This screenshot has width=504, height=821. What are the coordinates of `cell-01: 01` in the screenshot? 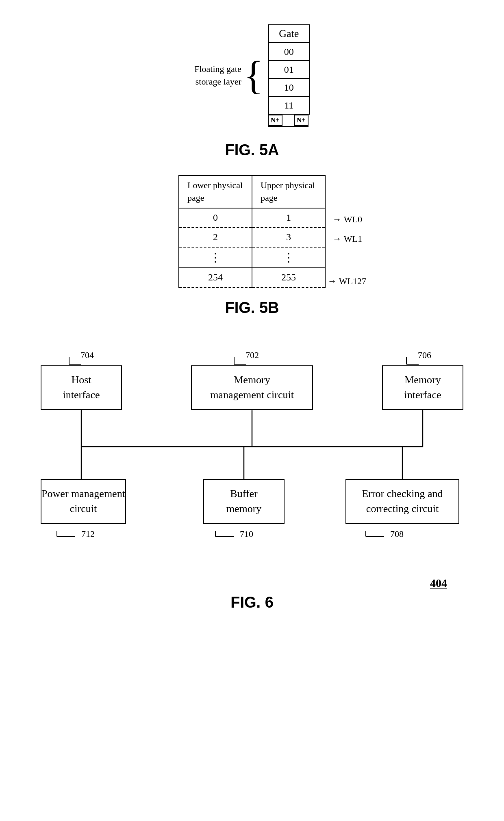 It's located at (289, 70).